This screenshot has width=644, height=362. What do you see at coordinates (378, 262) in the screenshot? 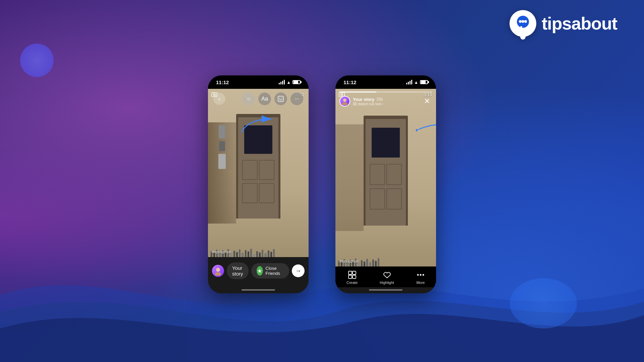
I see `p2-b15` at bounding box center [378, 262].